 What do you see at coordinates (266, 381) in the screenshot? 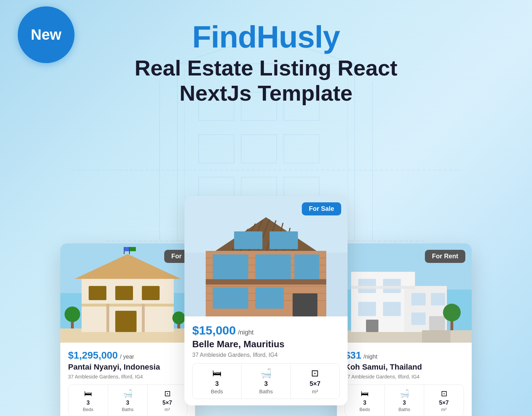
I see `feature-baths-center: 🛁 3 Baths` at bounding box center [266, 381].